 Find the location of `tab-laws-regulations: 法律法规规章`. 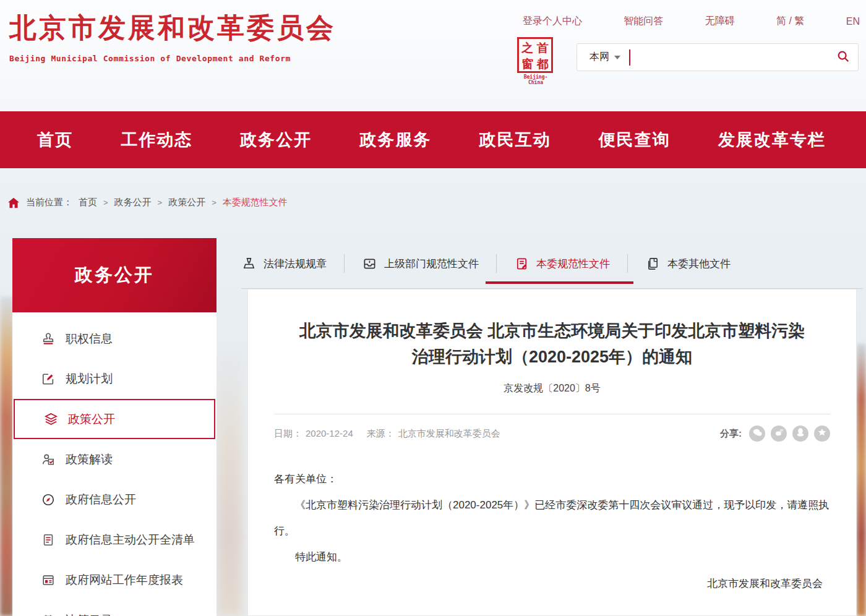

tab-laws-regulations: 法律法规规章 is located at coordinates (293, 263).